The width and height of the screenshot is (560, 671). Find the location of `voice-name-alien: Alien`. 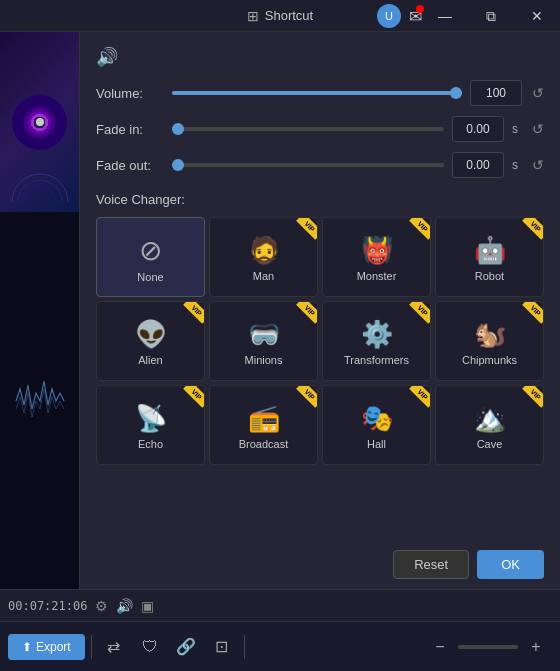

voice-name-alien: Alien is located at coordinates (150, 360).